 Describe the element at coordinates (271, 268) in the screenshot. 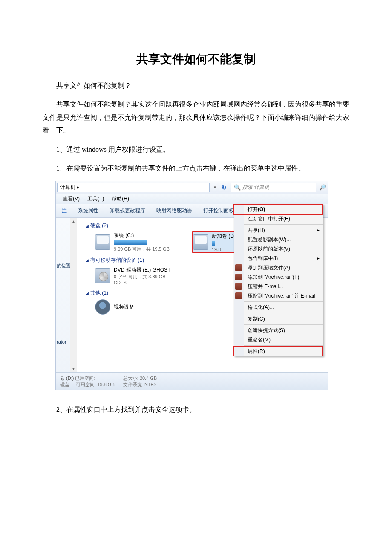

I see `cm-label: 添加到压缩文件(A)...` at that location.